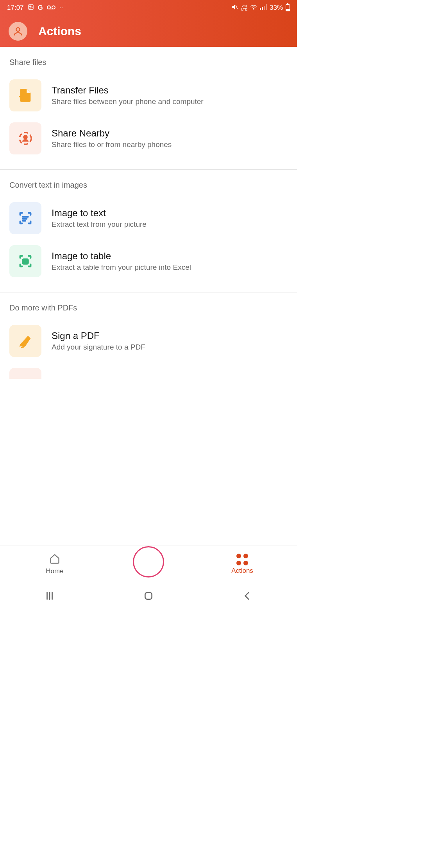 The height and width of the screenshot is (868, 422). What do you see at coordinates (148, 261) in the screenshot?
I see `action-image-to-table: Image to table Extract a table from your…` at bounding box center [148, 261].